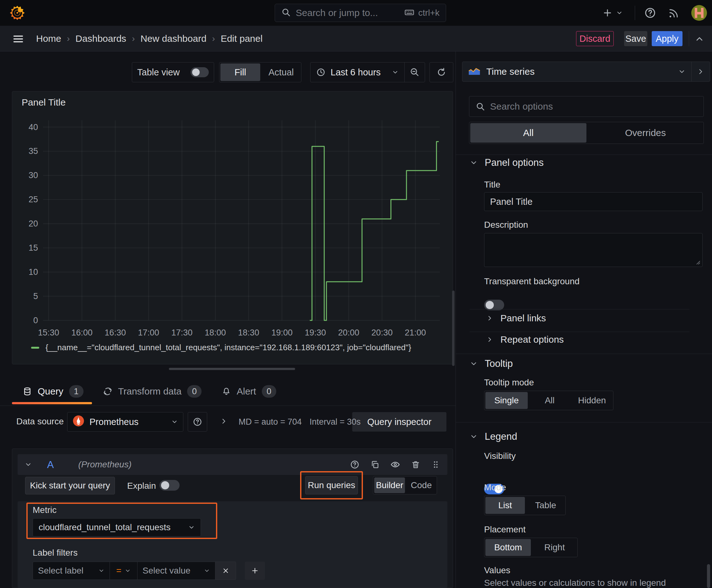 The image size is (712, 588). Describe the element at coordinates (421, 485) in the screenshot. I see `code-option: Code` at that location.